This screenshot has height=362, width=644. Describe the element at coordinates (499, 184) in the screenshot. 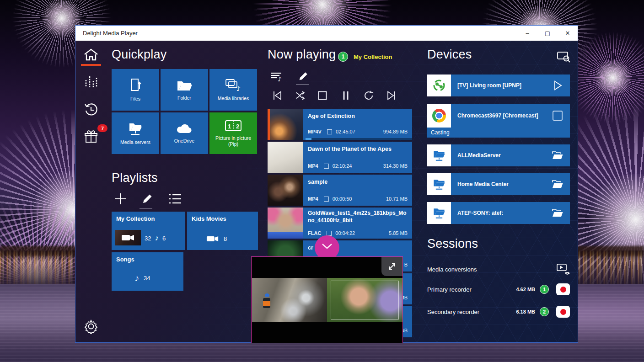

I see `device-row-home-media-center: Home Media Center` at that location.